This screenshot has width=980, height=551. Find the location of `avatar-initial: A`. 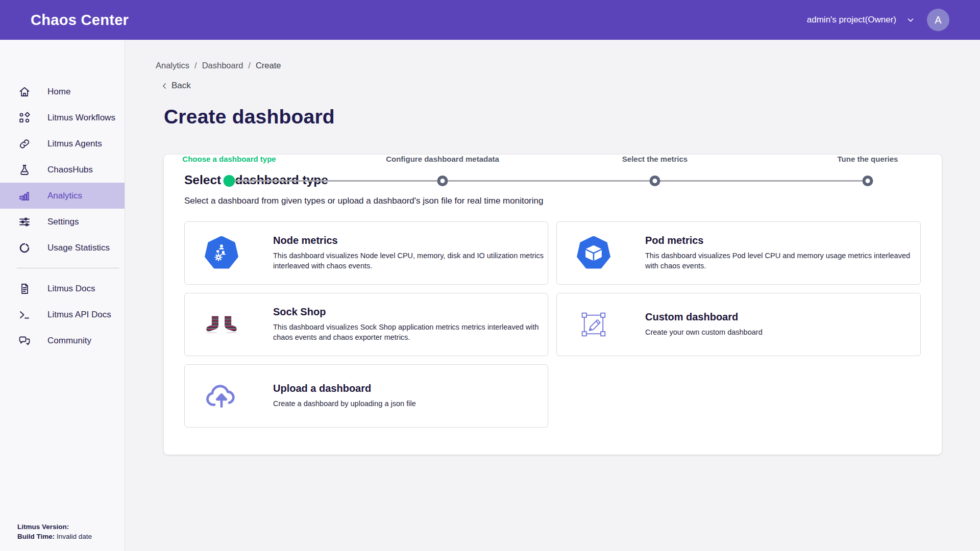

avatar-initial: A is located at coordinates (938, 20).